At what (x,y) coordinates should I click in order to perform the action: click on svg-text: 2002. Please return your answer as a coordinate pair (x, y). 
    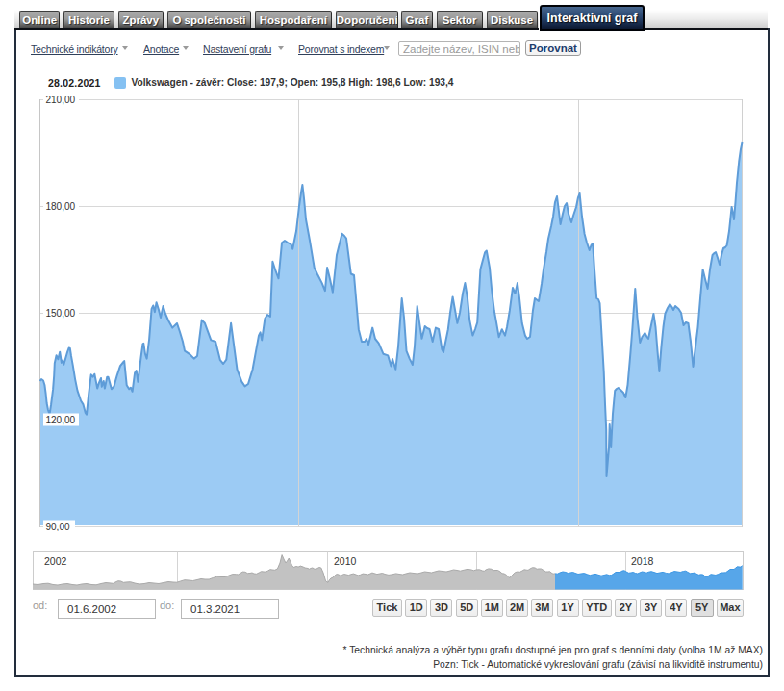
    Looking at the image, I should click on (56, 561).